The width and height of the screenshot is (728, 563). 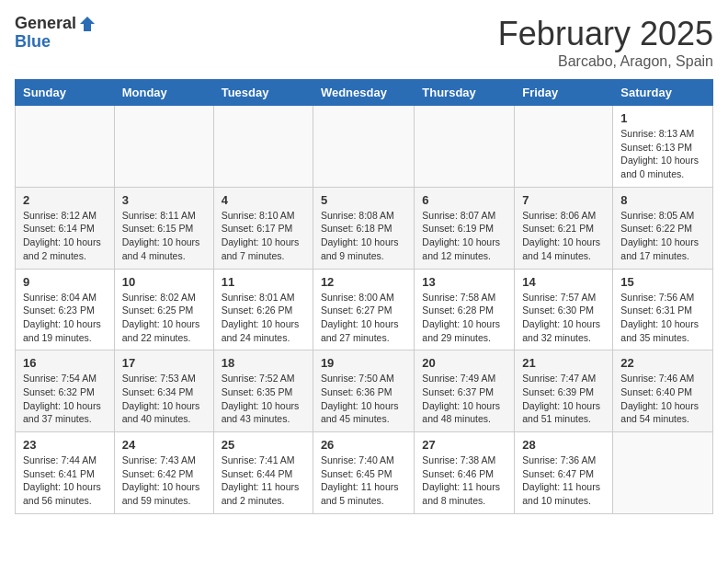 I want to click on calendar-cell: 1Sunrise: 8:13 AM Sunset: 6:13 PM Daylig…, so click(x=664, y=147).